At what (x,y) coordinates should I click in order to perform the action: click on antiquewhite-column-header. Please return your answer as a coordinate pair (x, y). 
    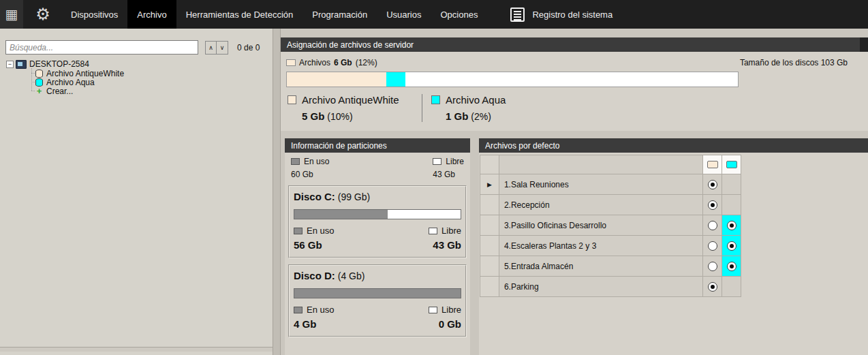
    Looking at the image, I should click on (713, 165).